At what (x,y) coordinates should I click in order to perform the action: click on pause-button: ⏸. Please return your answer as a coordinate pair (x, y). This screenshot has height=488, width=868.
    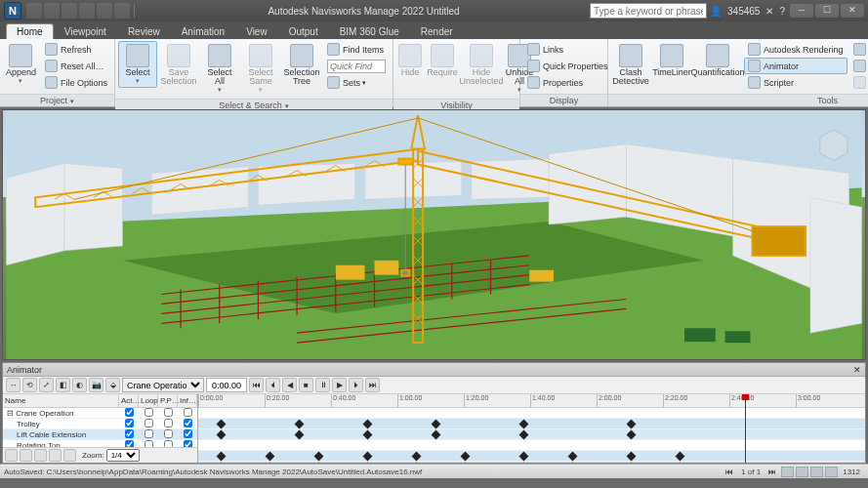
    Looking at the image, I should click on (322, 385).